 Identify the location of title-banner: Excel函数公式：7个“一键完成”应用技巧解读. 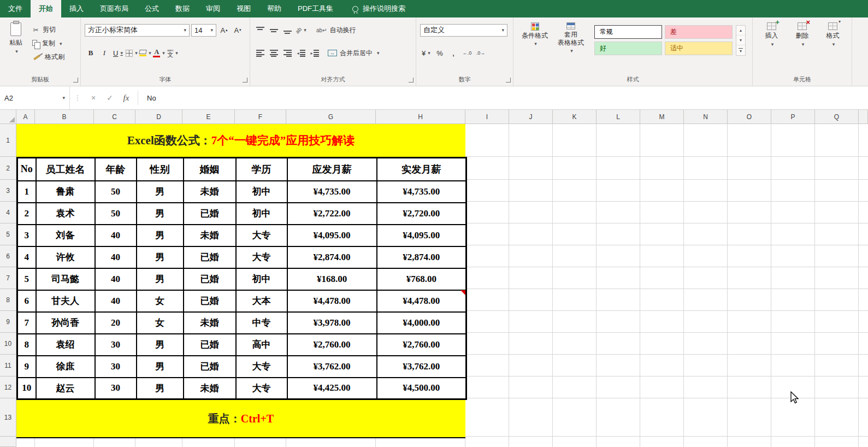
(241, 140).